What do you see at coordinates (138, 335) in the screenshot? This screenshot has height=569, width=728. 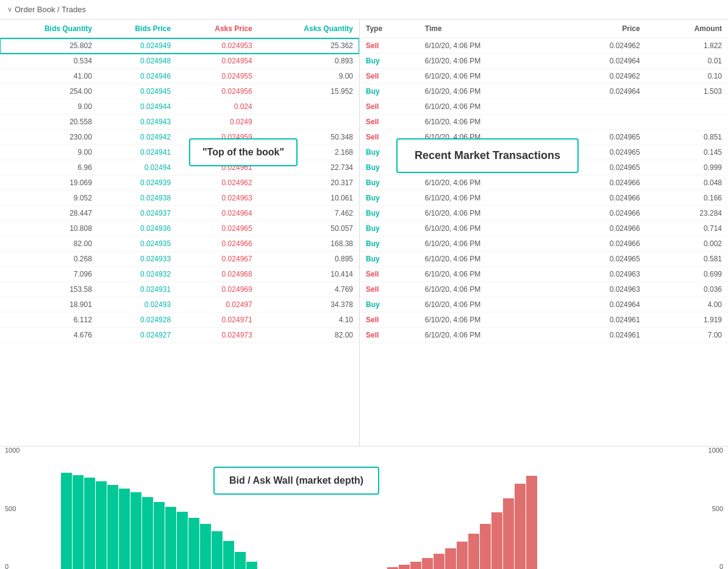 I see `bids-price-cell: 0.024927` at bounding box center [138, 335].